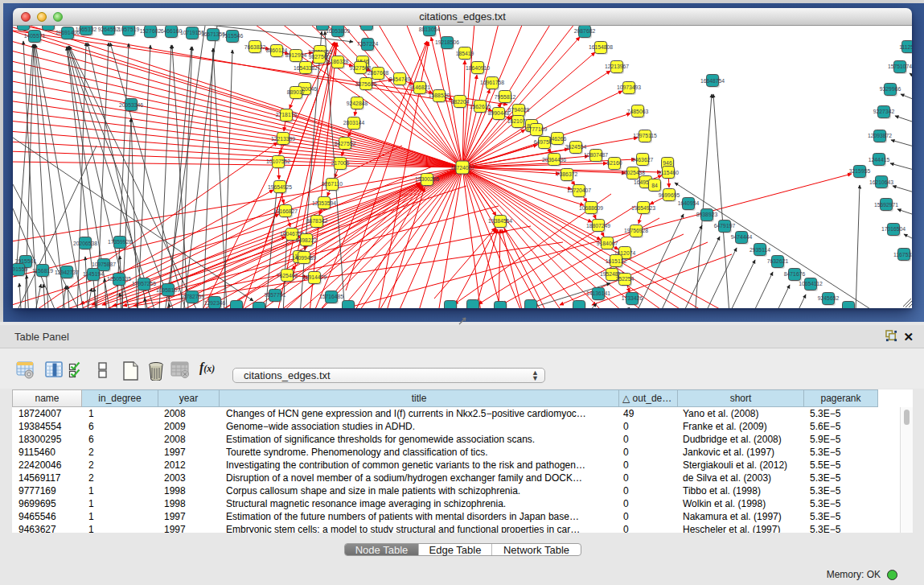 The width and height of the screenshot is (924, 585). I want to click on svg-text: 9184067, so click(608, 243).